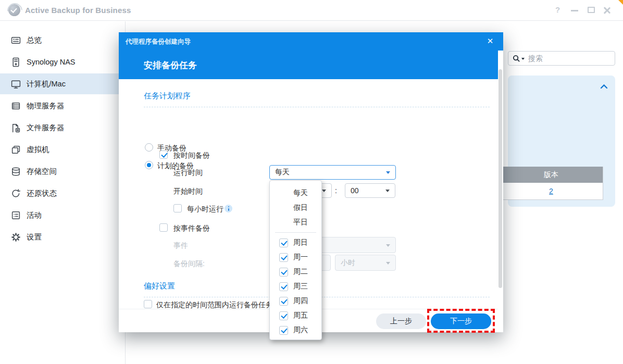 This screenshot has width=623, height=364. What do you see at coordinates (567, 58) in the screenshot?
I see `search-input` at bounding box center [567, 58].